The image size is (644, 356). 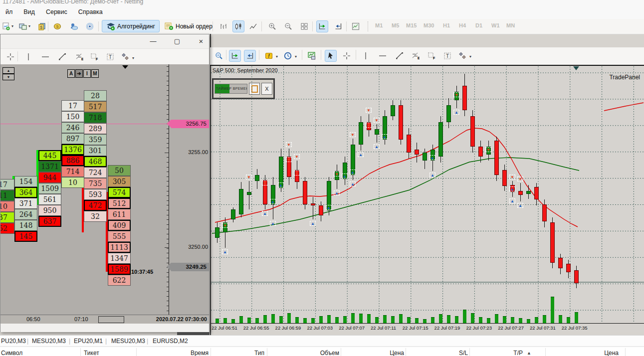 I want to click on tab-EURUSD,M2: EURUSD,M2, so click(x=171, y=341).